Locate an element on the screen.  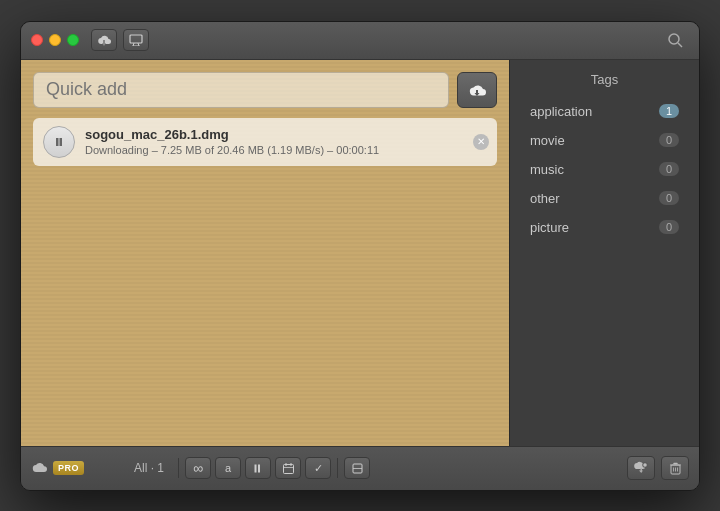
monitor-icon is located at coordinates (136, 40).